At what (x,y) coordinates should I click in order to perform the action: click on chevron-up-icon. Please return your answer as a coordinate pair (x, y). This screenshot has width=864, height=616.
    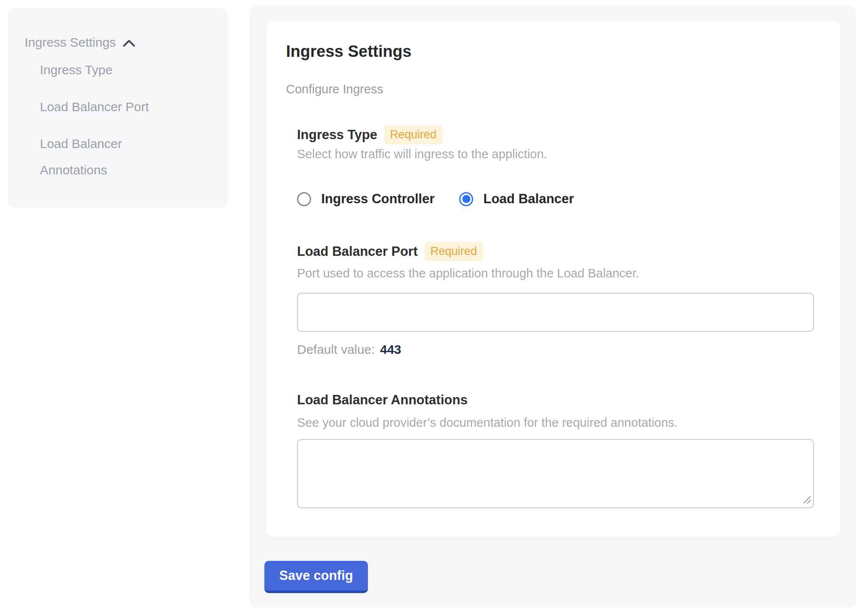
    Looking at the image, I should click on (129, 43).